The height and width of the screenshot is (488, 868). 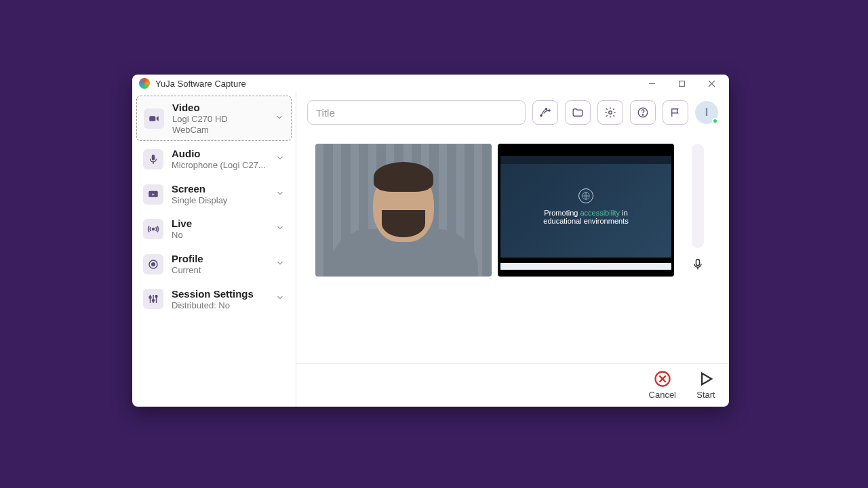 I want to click on mic-toggle-button, so click(x=698, y=264).